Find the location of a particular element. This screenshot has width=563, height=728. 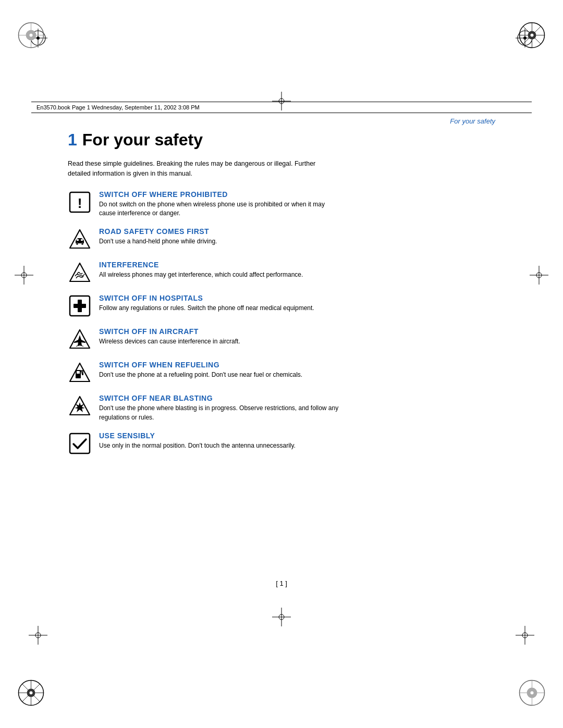

safety-text-interference: INTERFERENCE All wireless phones may get… is located at coordinates (297, 270).